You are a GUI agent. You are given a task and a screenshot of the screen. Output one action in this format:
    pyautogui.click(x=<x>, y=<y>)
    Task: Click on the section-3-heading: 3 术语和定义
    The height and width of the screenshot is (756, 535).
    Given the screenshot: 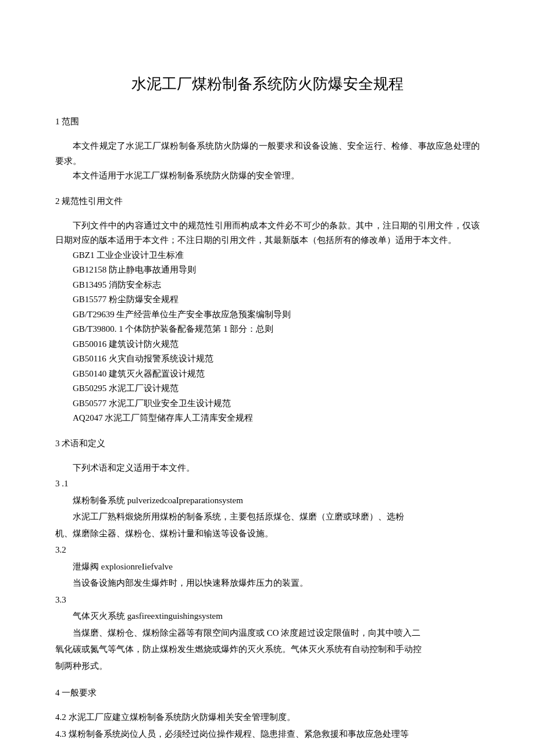 What is the action you would take?
    pyautogui.click(x=268, y=443)
    